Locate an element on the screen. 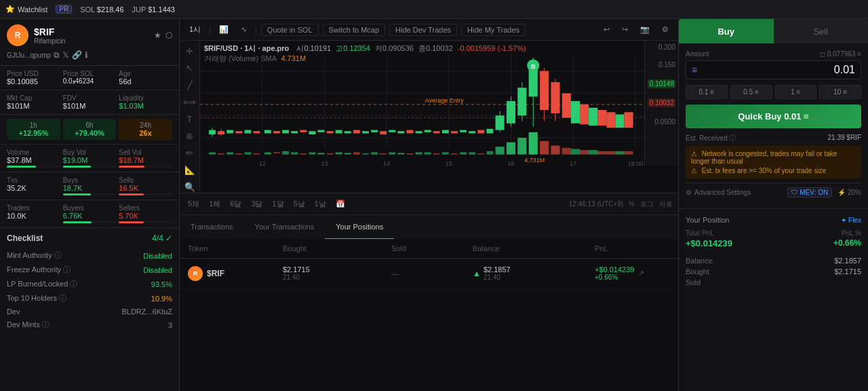 This screenshot has height=391, width=868. trade-form: Amount ◻ 0.077963 ≡ ≡ 0.1 ≡ 0.5 ≡ 1 ≡ 10… is located at coordinates (773, 126).